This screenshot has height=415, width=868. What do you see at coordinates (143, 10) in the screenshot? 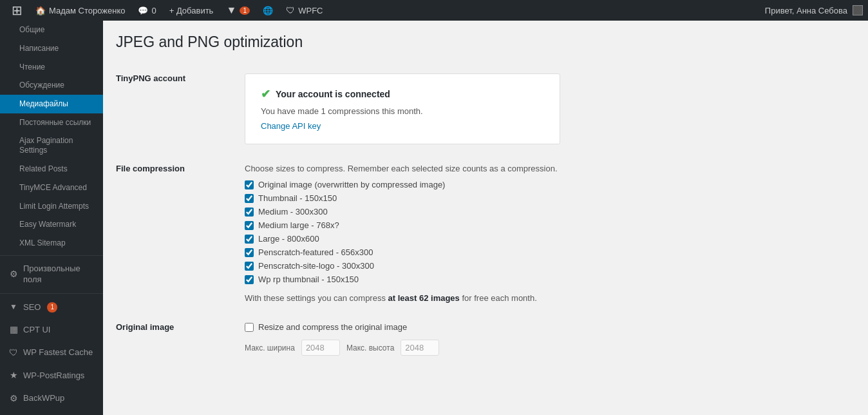
I see `comments-icon: 💬` at bounding box center [143, 10].